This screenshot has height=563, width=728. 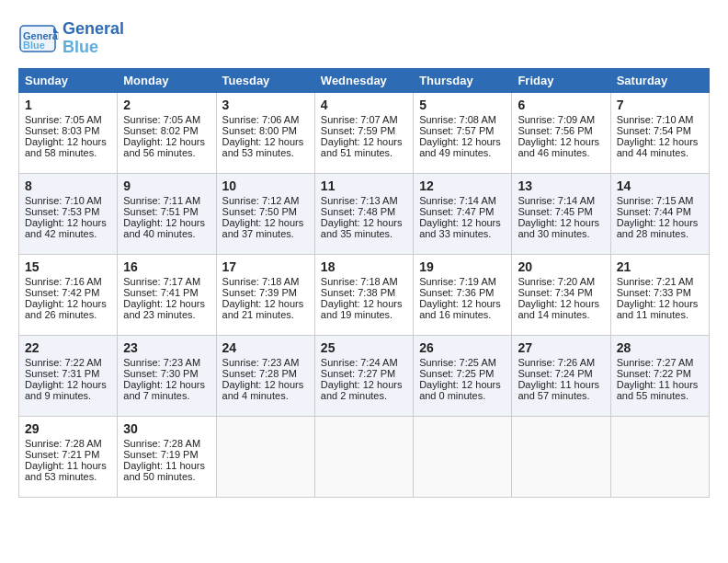 I want to click on day-header-tuesday: Tuesday, so click(x=265, y=81).